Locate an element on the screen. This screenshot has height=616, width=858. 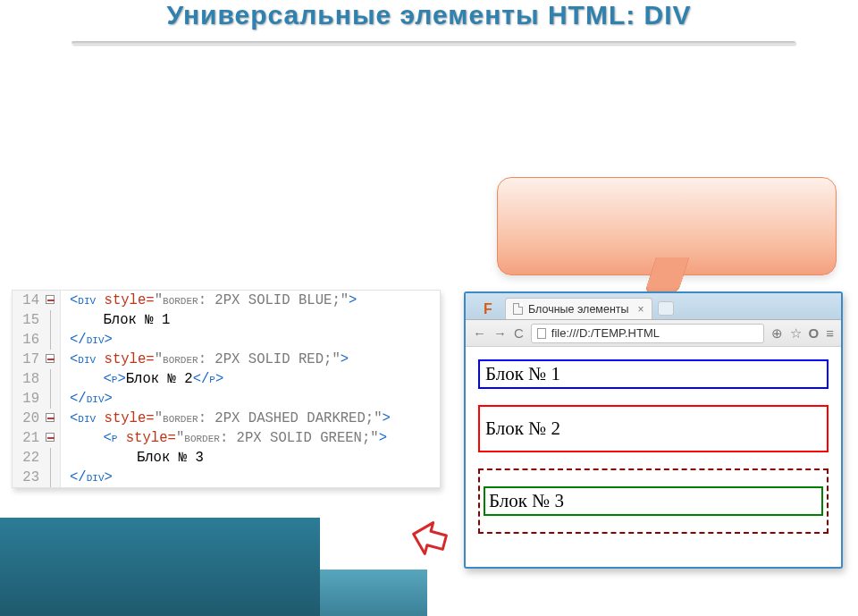
page-title: Универсальные элементы HTML: DIV is located at coordinates (429, 15).